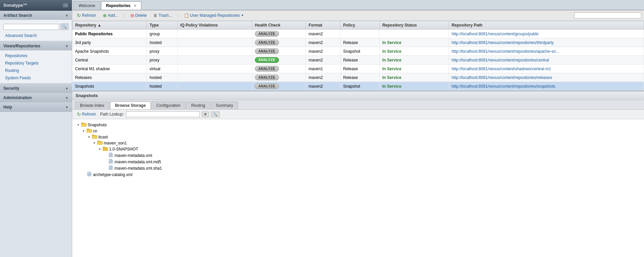 The width and height of the screenshot is (644, 257). What do you see at coordinates (36, 63) in the screenshot?
I see `sidebar-item-repository-targets: Repository Targets` at bounding box center [36, 63].